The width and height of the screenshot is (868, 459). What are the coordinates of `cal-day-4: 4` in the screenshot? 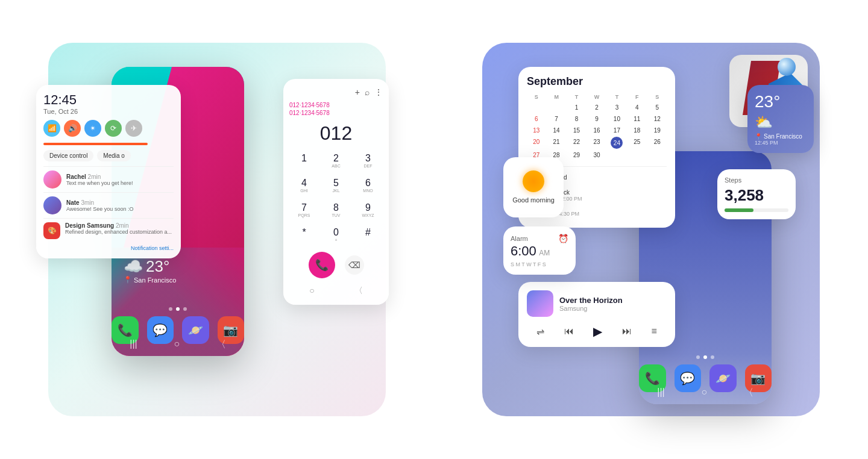 It's located at (637, 107).